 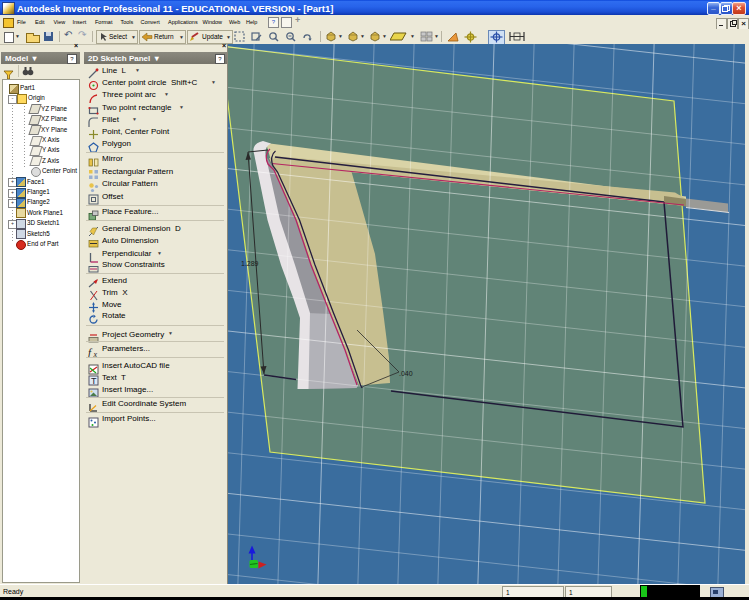 What do you see at coordinates (406, 374) in the screenshot?
I see `svg-text: .040` at bounding box center [406, 374].